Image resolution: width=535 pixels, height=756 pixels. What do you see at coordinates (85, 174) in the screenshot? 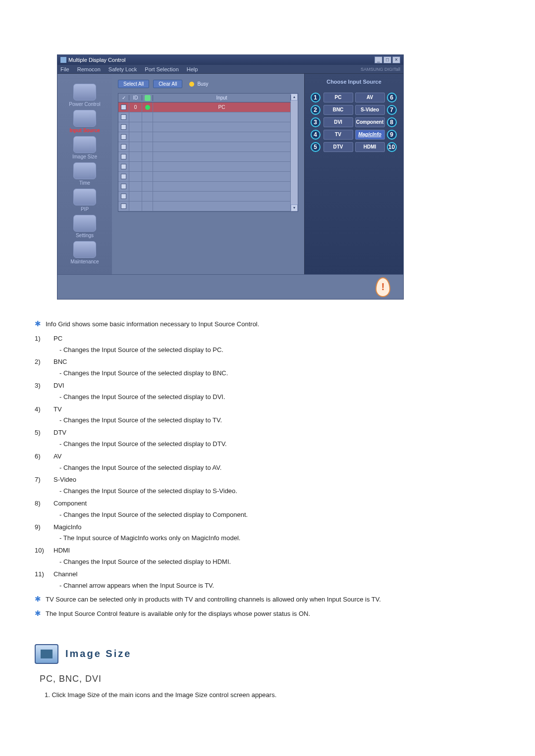
I see `sidebar-item-time: Time` at bounding box center [85, 174].